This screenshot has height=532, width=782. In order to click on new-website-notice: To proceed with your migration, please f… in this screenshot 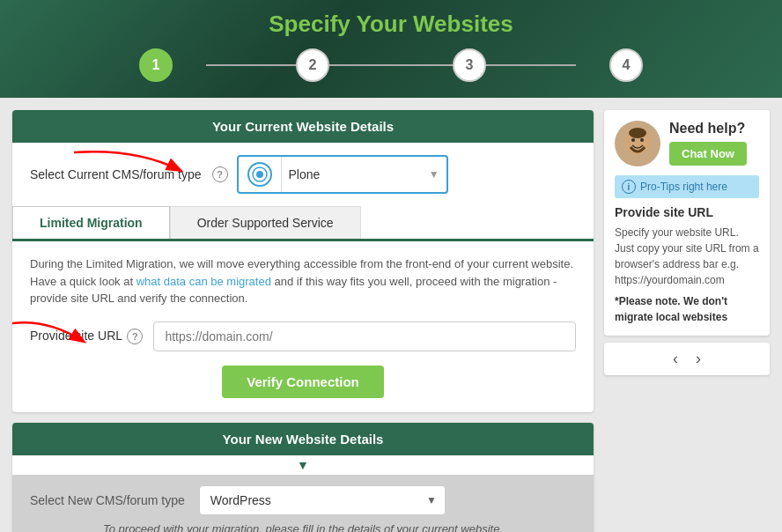, I will do `click(303, 528)`.